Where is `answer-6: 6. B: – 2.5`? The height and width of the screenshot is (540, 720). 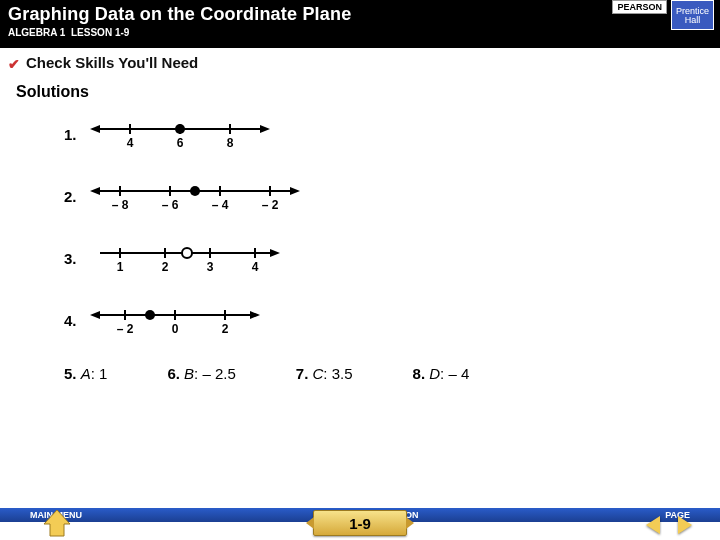
answer-6: 6. B: – 2.5 is located at coordinates (201, 374).